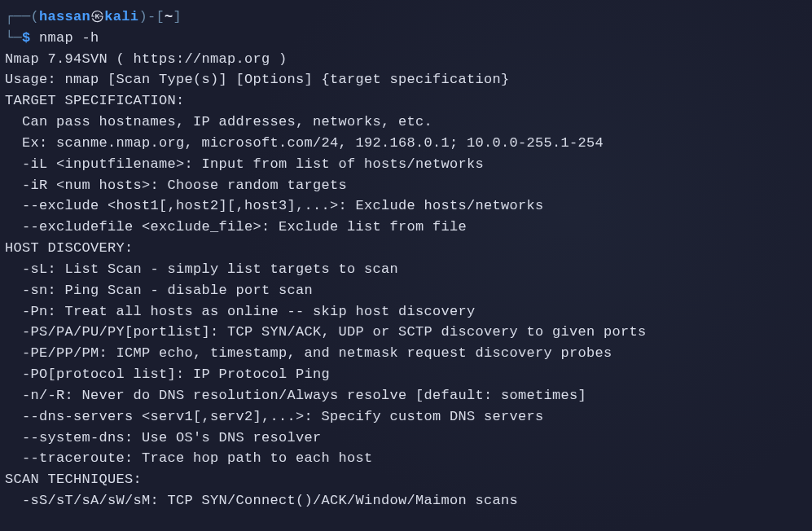 The height and width of the screenshot is (531, 812). Describe the element at coordinates (296, 396) in the screenshot. I see `output-line: -n/-R: Never do DNS resolution/Always re…` at that location.